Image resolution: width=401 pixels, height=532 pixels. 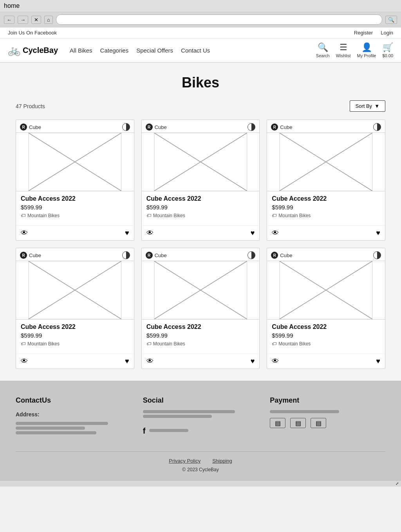 What do you see at coordinates (32, 33) in the screenshot?
I see `facebook-link: Join Us On Facebook` at bounding box center [32, 33].